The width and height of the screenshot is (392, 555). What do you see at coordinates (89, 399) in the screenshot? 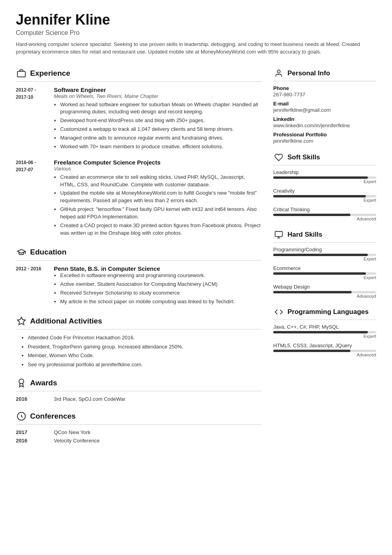
I see `award-value: 3rd Place, SpOJ.com CodeWar` at bounding box center [89, 399].